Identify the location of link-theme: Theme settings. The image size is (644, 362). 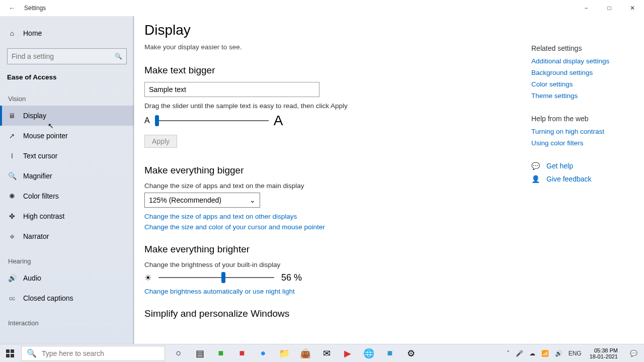
(582, 96).